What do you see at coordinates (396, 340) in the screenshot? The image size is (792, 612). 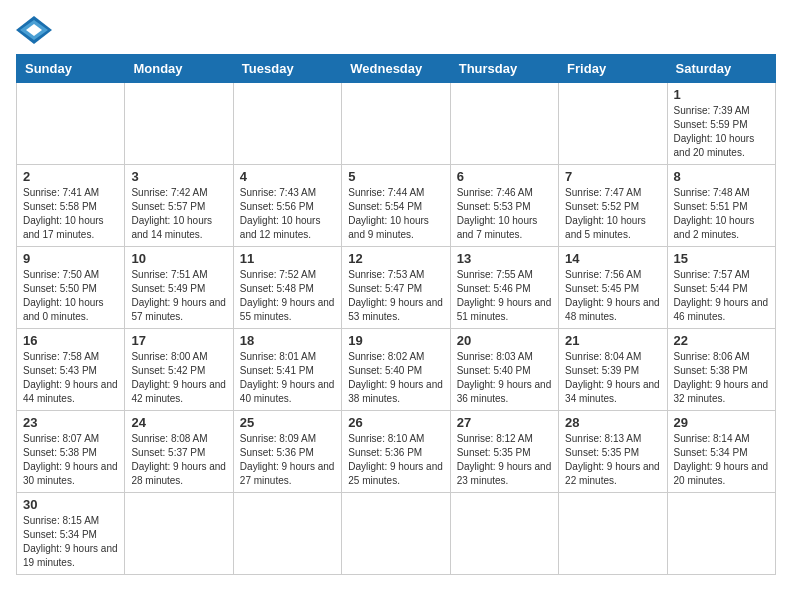 I see `day-number: 19` at bounding box center [396, 340].